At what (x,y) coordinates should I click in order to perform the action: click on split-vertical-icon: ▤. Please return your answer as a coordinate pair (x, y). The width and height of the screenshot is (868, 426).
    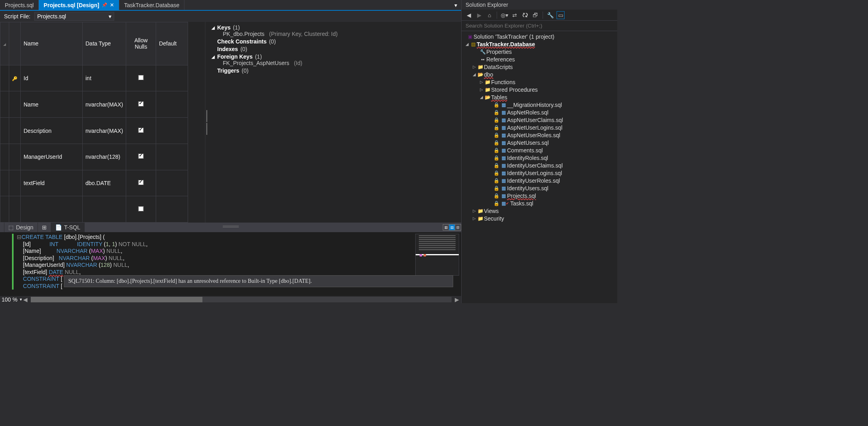
    Looking at the image, I should click on (452, 227).